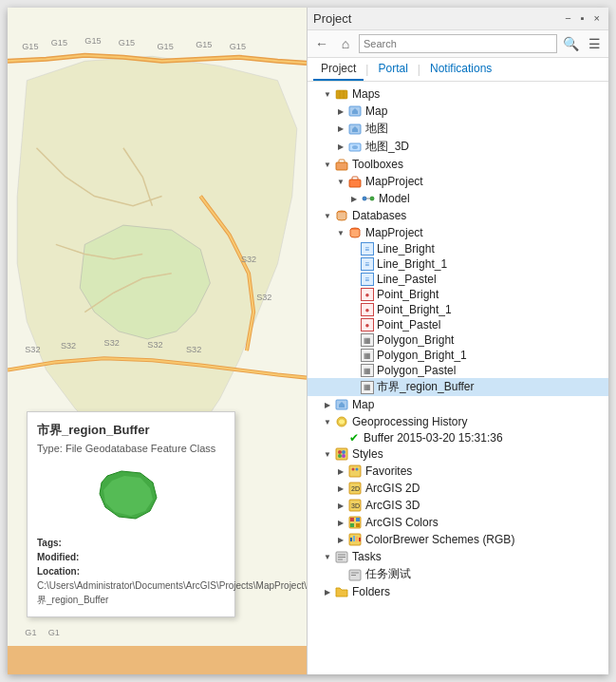 Image resolution: width=616 pixels, height=682 pixels. What do you see at coordinates (341, 112) in the screenshot?
I see `toggle-map1: ▶` at bounding box center [341, 112].